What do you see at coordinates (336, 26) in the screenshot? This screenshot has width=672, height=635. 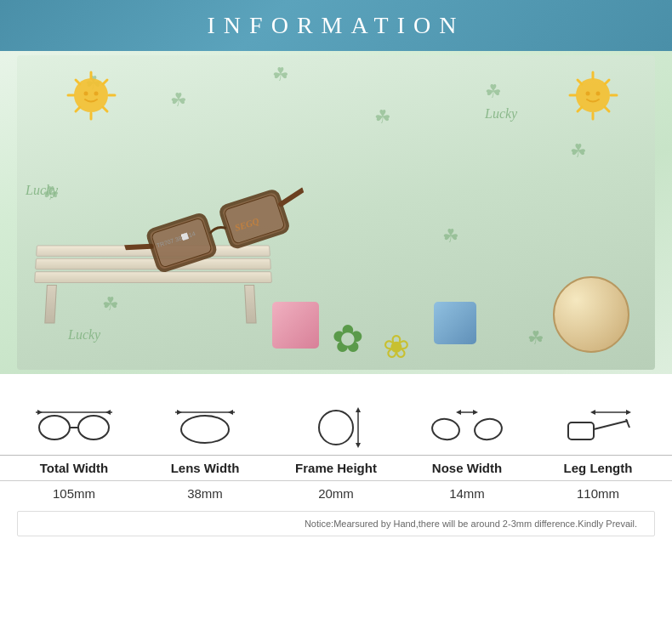 I see `page-title: INFORMATION` at bounding box center [336, 26].